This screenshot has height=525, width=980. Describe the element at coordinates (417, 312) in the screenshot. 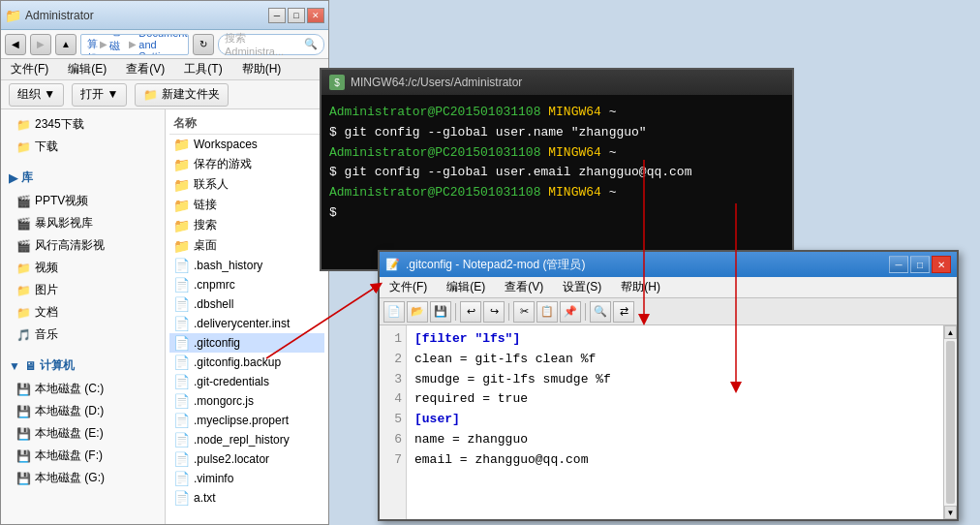

I see `toolbar-open: 📂` at that location.